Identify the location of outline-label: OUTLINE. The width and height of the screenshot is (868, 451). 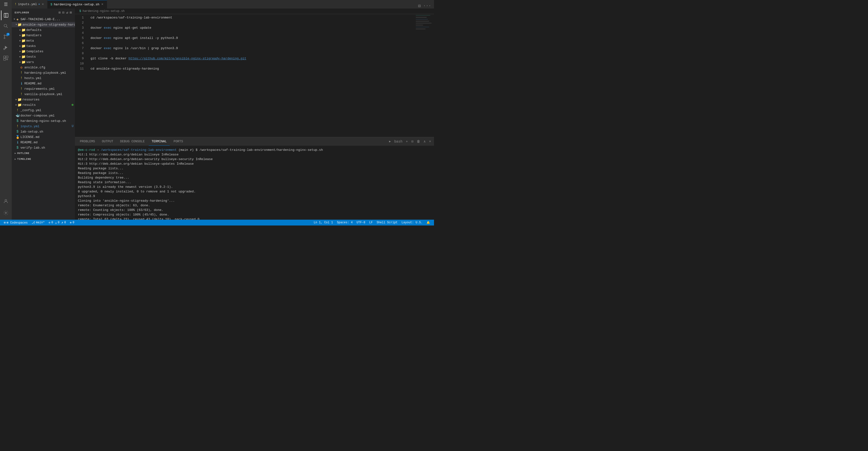
(23, 153).